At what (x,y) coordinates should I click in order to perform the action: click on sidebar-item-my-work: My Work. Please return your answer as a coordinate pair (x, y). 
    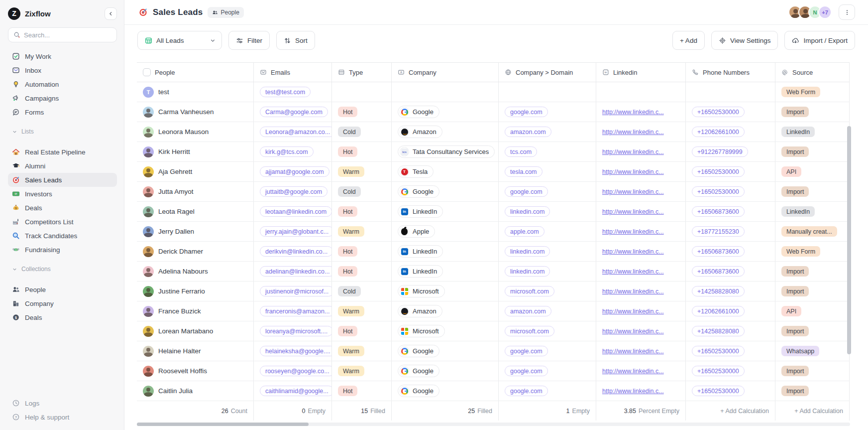
    Looking at the image, I should click on (63, 56).